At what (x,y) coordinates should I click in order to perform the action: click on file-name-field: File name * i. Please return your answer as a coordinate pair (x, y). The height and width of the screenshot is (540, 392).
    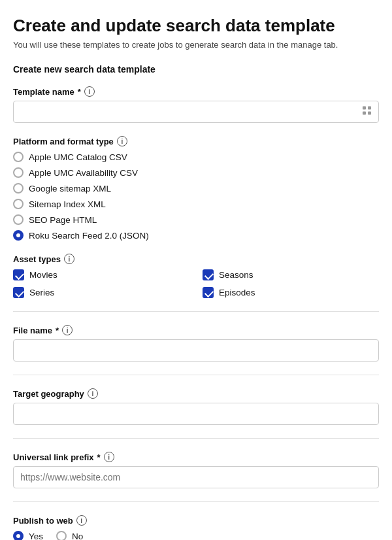
    Looking at the image, I should click on (196, 343).